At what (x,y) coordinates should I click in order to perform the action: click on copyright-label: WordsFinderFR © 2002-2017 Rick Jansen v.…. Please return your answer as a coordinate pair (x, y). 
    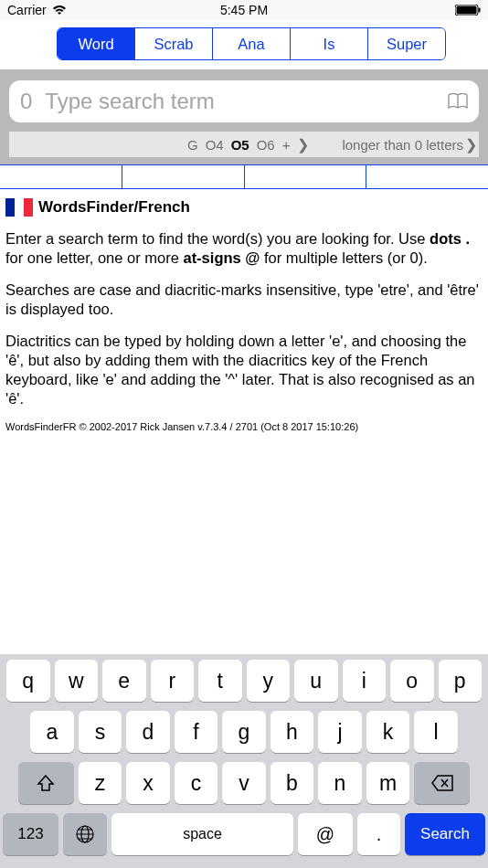
    Looking at the image, I should click on (244, 427).